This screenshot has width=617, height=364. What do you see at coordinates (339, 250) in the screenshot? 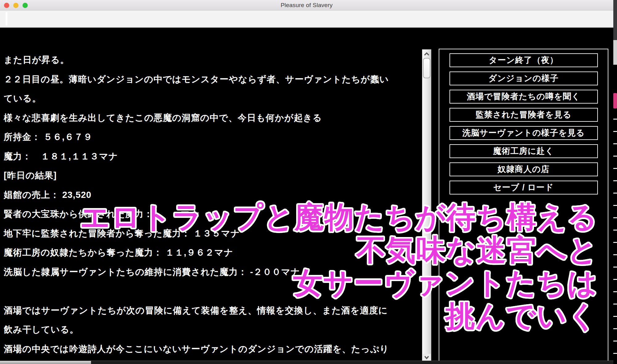
I see `promo-overlay-line: 不気味な迷宮へと` at bounding box center [339, 250].